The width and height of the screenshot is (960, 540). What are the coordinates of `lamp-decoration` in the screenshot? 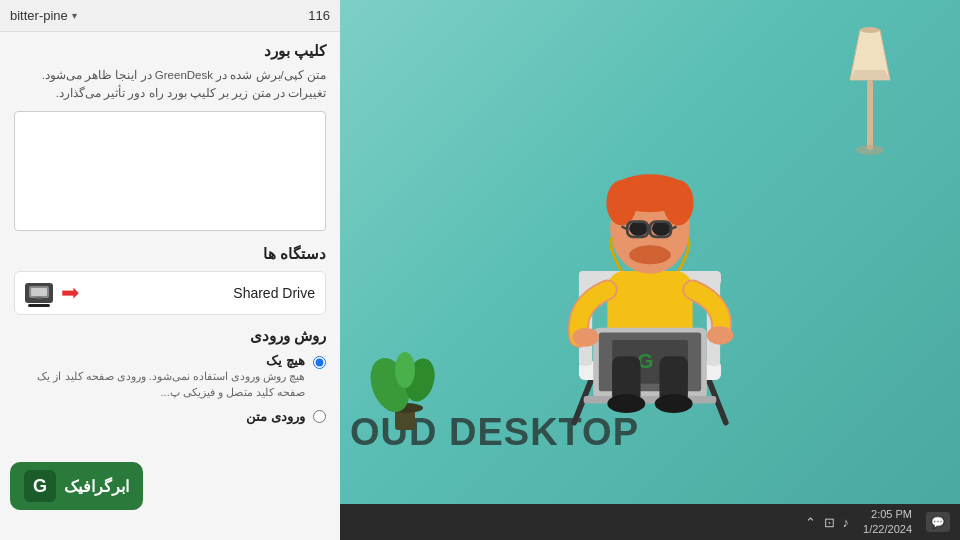 It's located at (870, 92).